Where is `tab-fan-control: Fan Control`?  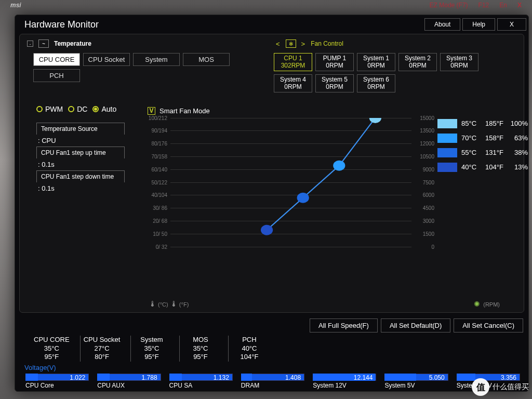
tab-fan-control: Fan Control is located at coordinates (327, 44).